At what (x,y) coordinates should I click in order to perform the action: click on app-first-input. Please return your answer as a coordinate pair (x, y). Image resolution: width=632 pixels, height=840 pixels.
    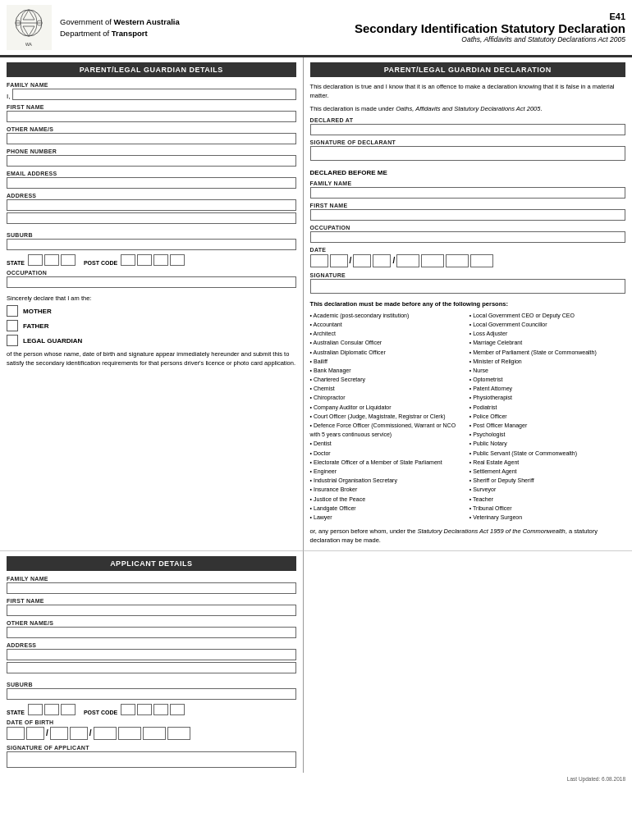
    Looking at the image, I should click on (151, 610).